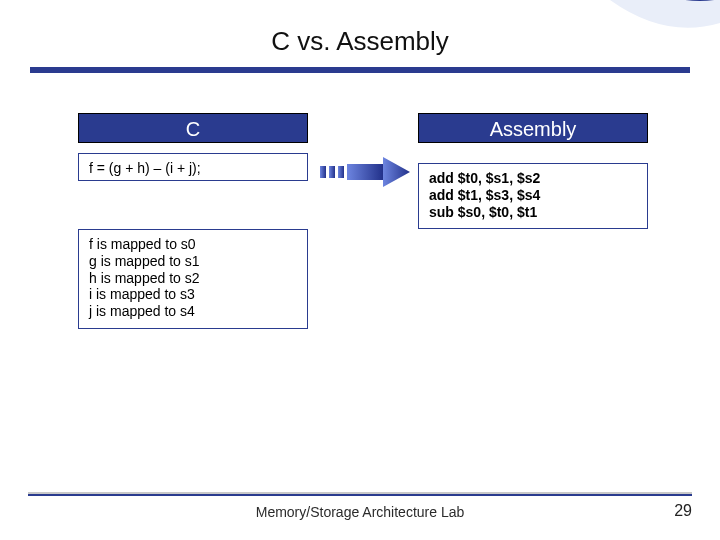 The image size is (720, 540). I want to click on arrow-icon, so click(365, 172).